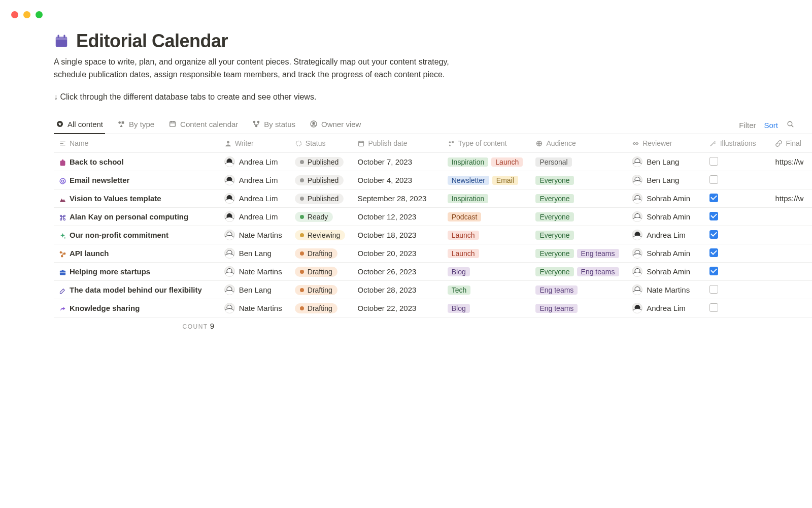 The width and height of the screenshot is (812, 508). Describe the element at coordinates (137, 180) in the screenshot. I see `cell-name: Email newsletter` at that location.